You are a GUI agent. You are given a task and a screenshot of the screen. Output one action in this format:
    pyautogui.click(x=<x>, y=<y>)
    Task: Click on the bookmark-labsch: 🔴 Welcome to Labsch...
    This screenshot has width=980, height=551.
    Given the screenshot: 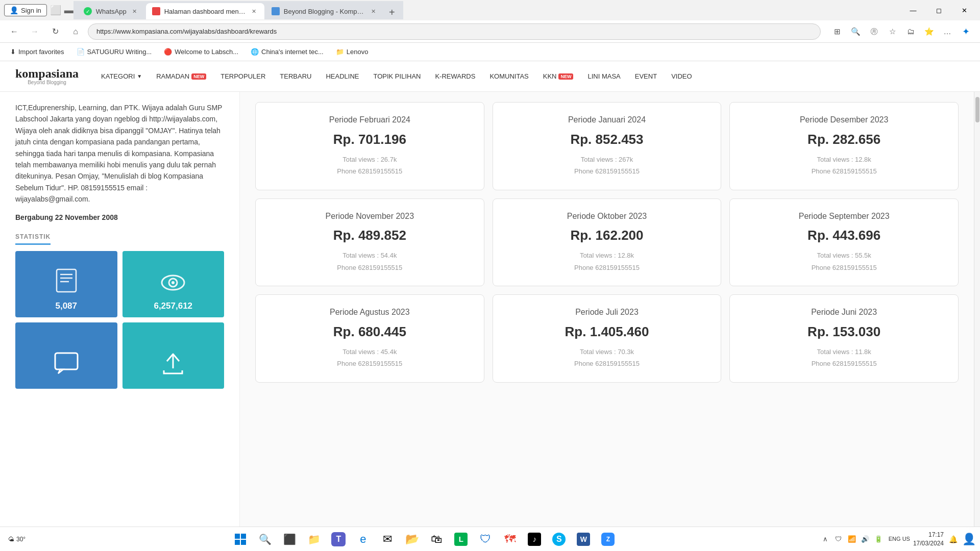 What is the action you would take?
    pyautogui.click(x=201, y=52)
    